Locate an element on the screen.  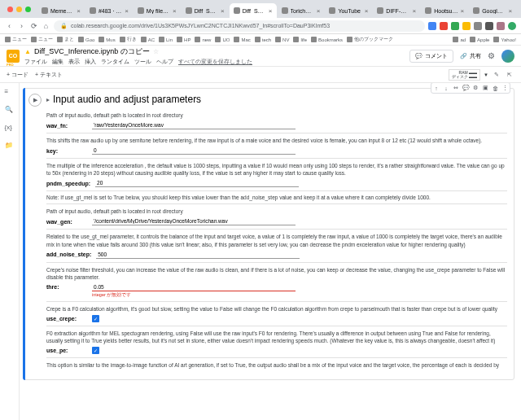
bookmark-item: 他のブックマーク is located at coordinates (370, 39).